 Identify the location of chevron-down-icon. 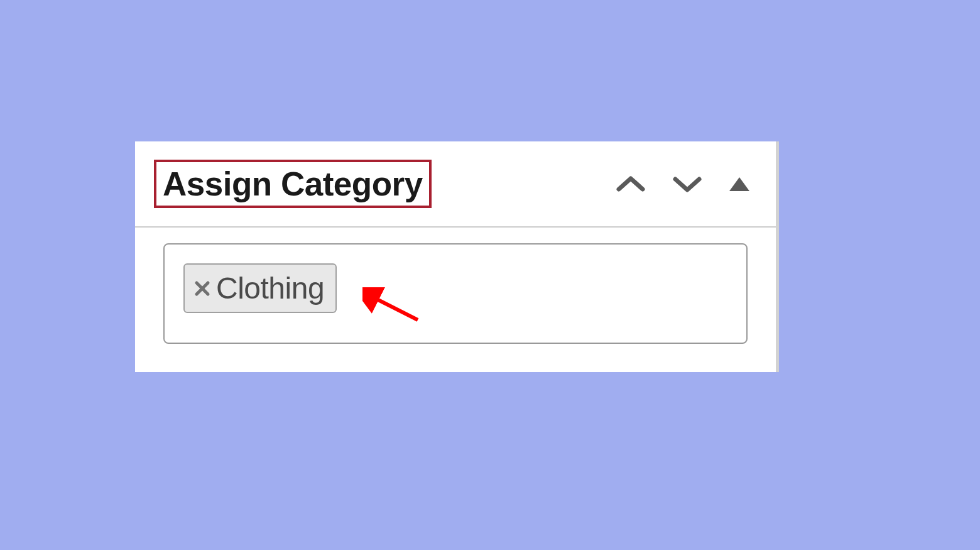
(687, 184).